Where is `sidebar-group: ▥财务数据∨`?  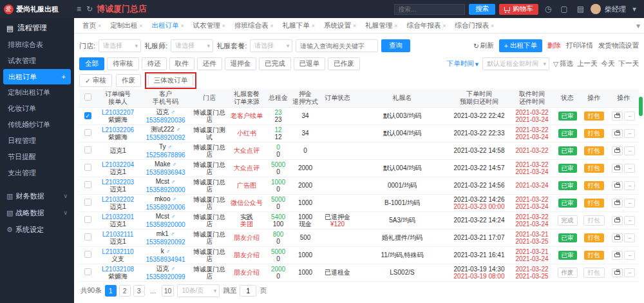
sidebar-group: ▥财务数据∨ is located at coordinates (37, 196).